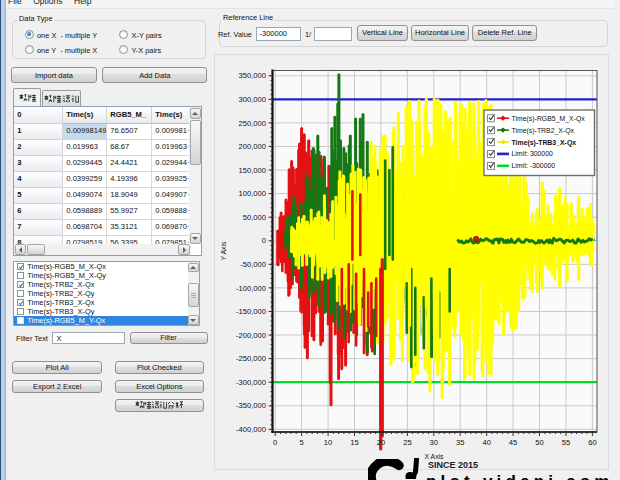 This screenshot has height=480, width=620. I want to click on svg-text: -50,000, so click(253, 264).